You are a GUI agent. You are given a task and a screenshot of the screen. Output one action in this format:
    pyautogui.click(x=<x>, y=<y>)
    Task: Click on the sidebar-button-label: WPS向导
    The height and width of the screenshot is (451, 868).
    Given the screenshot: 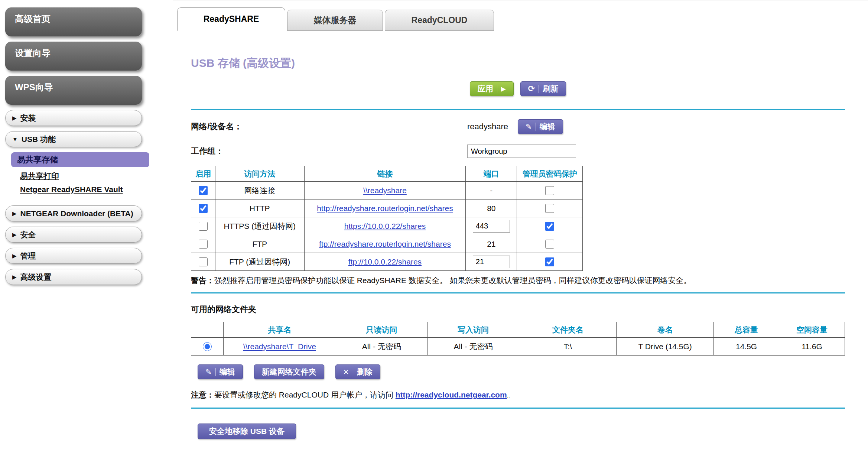 What is the action you would take?
    pyautogui.click(x=34, y=87)
    